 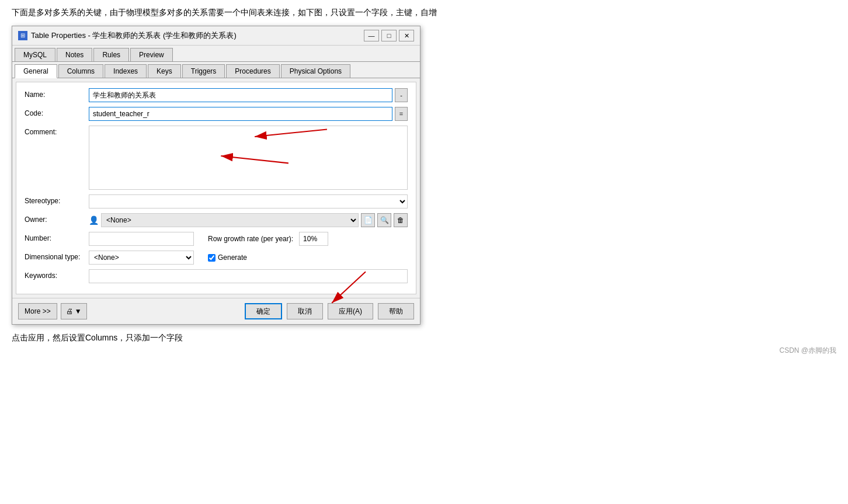 I want to click on comment-textarea, so click(x=248, y=158).